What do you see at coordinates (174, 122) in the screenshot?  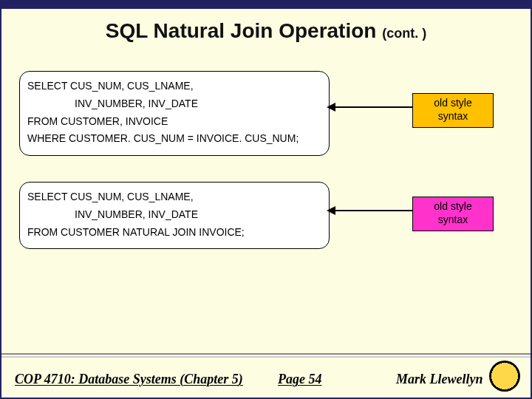 I see `code-line: FROM CUSTOMER, INVOICE` at bounding box center [174, 122].